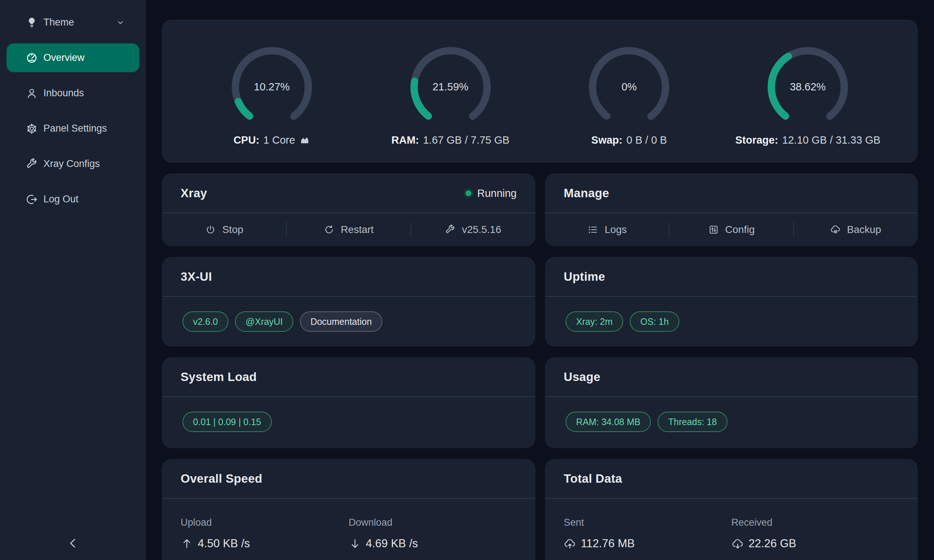 Image resolution: width=934 pixels, height=560 pixels. Describe the element at coordinates (32, 129) in the screenshot. I see `gear-icon` at that location.